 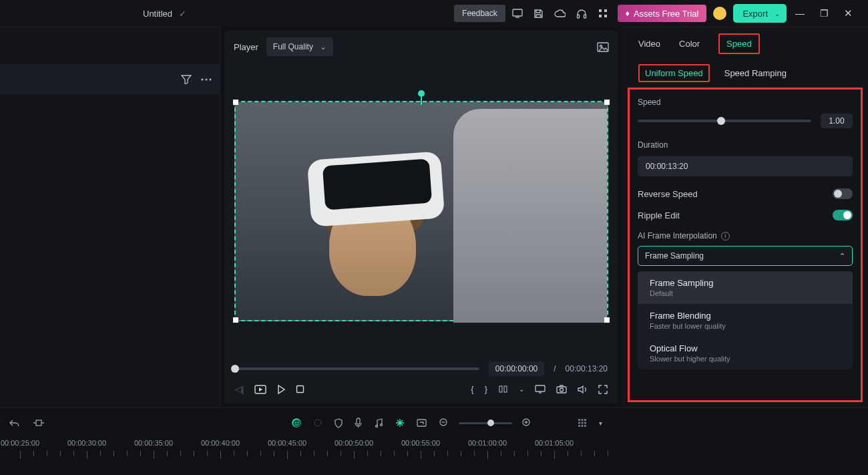 I want to click on play-loop-icon, so click(x=260, y=389).